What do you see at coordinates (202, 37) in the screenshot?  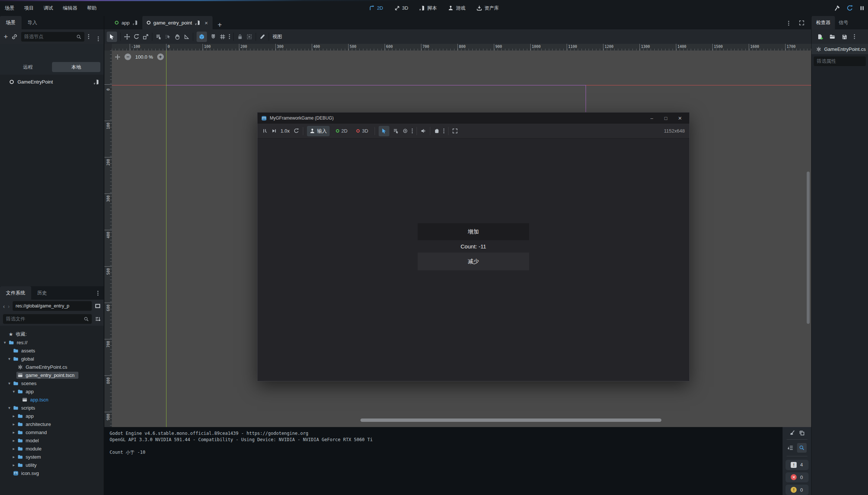 I see `smart-snap-button` at bounding box center [202, 37].